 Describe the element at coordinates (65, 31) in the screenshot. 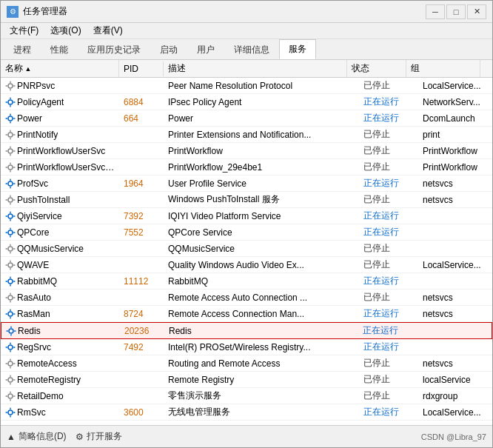

I see `menu-options: 选项(O)` at that location.